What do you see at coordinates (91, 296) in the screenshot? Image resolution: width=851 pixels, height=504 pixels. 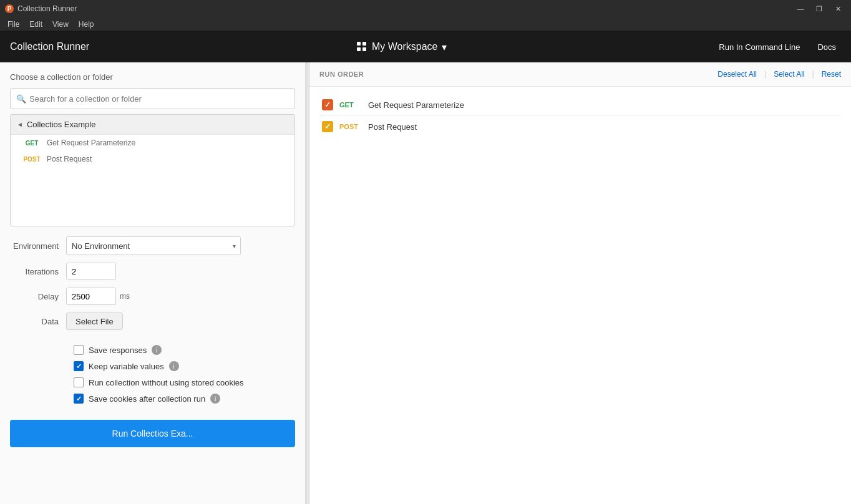 I see `delay-input` at bounding box center [91, 296].